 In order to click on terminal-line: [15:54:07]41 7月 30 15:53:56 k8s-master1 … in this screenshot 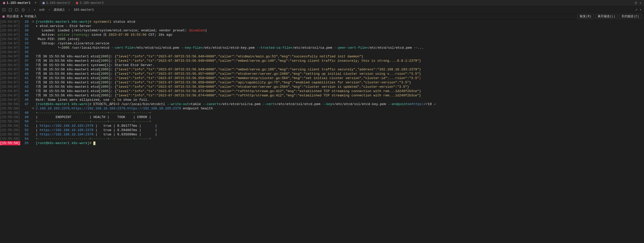, I will do `click(322, 78)`.